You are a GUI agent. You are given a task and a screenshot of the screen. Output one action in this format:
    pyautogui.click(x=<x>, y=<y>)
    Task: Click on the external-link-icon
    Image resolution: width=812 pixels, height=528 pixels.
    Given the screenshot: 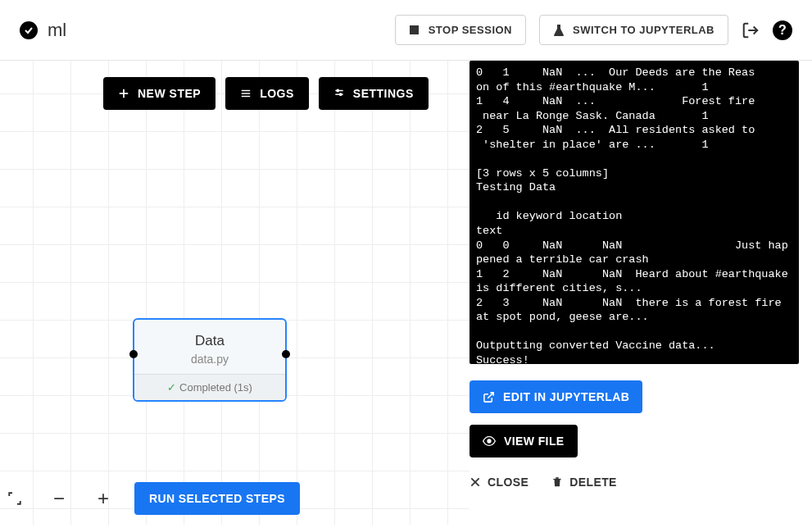 What is the action you would take?
    pyautogui.click(x=488, y=397)
    